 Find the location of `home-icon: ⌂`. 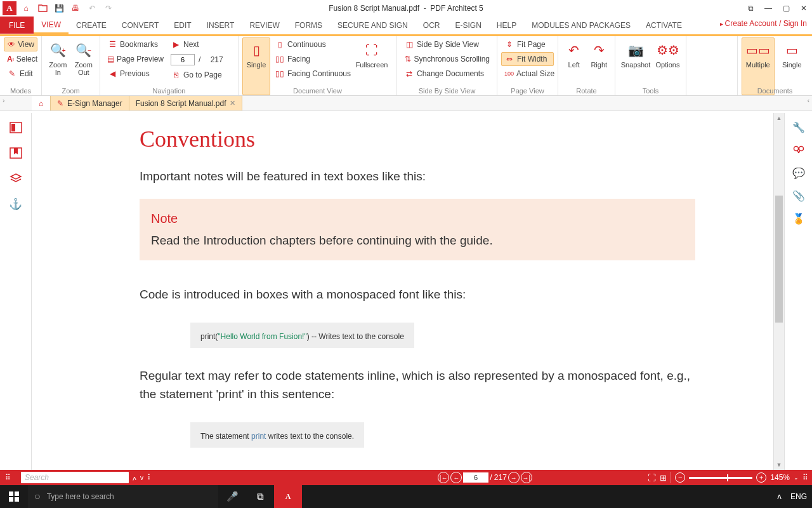

home-icon: ⌂ is located at coordinates (26, 8).